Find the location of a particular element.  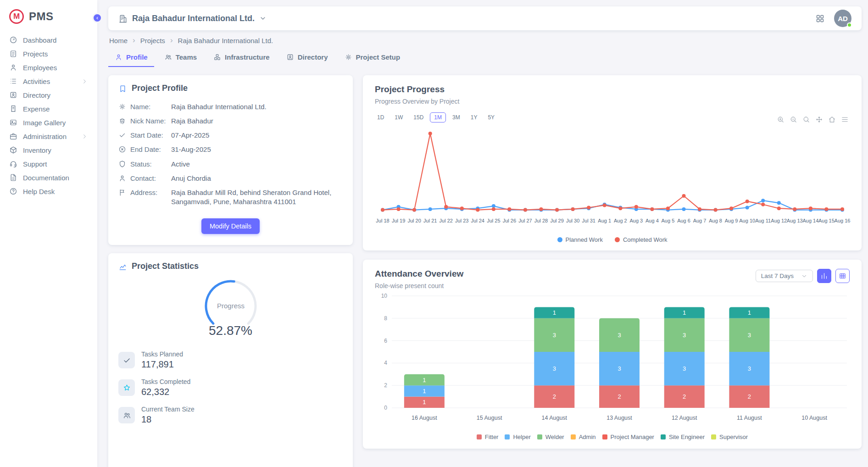

svg-text: 12 August is located at coordinates (684, 418).